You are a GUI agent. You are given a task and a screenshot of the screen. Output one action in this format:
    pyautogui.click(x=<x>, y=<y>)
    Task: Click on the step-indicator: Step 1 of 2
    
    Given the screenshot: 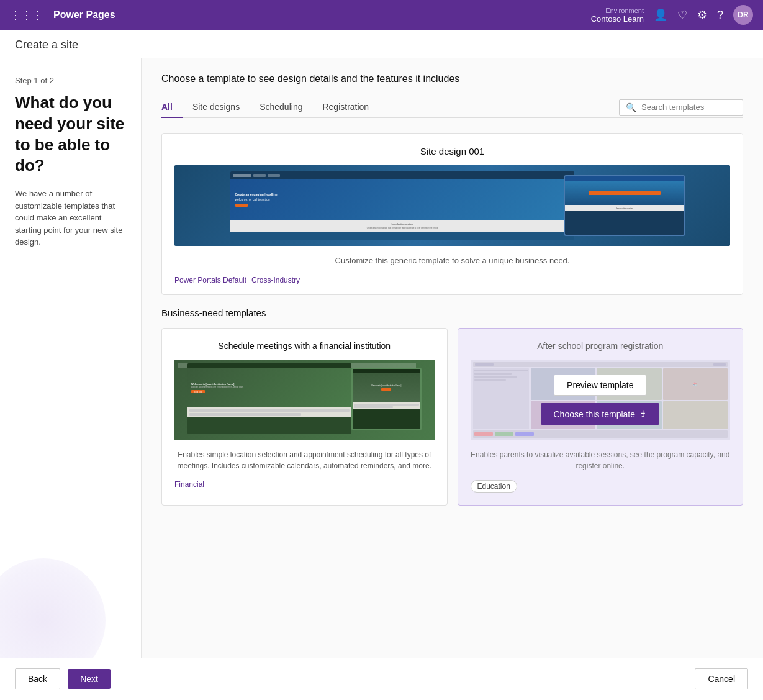 What is the action you would take?
    pyautogui.click(x=71, y=81)
    